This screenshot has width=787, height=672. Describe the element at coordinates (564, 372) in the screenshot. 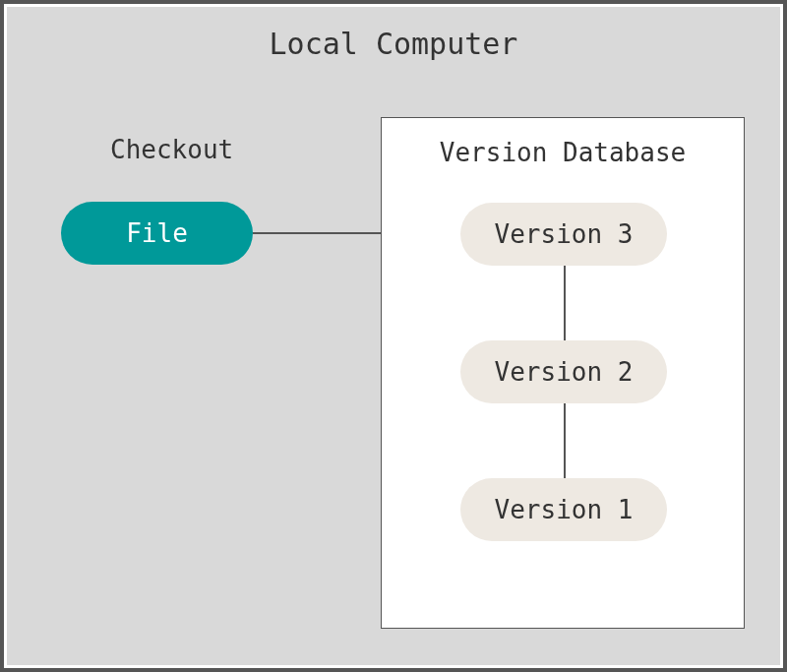

I see `version-2-node: Version 2` at that location.